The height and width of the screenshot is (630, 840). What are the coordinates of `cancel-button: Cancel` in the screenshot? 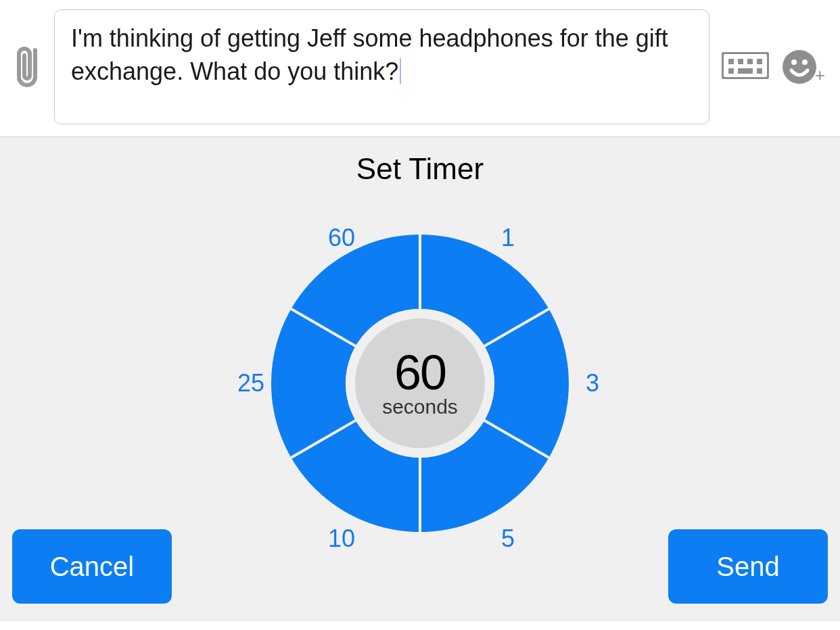 It's located at (92, 566).